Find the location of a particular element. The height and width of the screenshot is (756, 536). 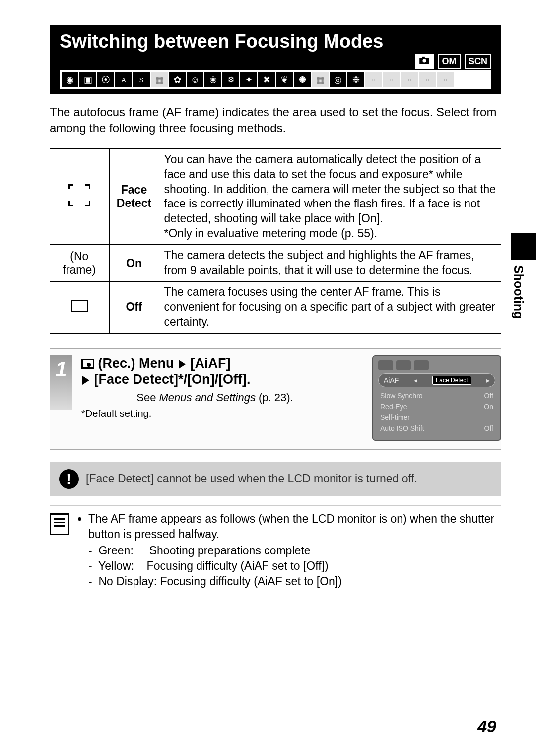

menu-screenshot: AiAF ◂ Face Detect ▸ Slow Synchro Off Re… is located at coordinates (437, 398).